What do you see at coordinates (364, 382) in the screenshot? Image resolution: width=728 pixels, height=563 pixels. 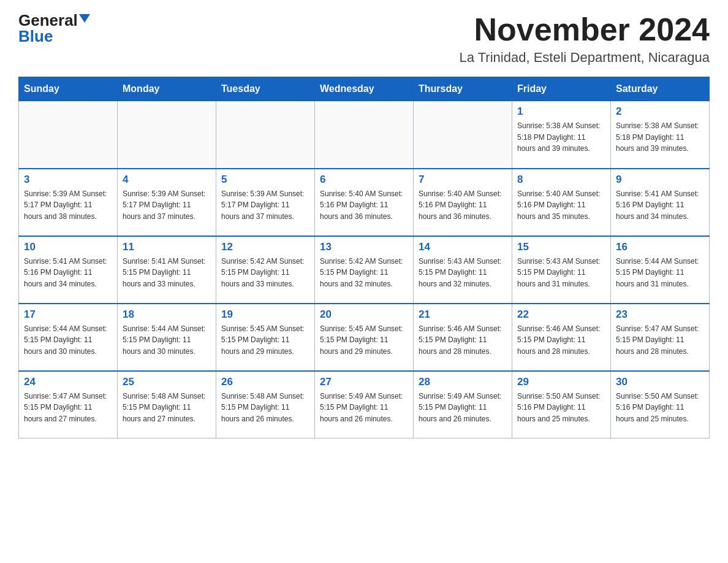 I see `day-number: 27` at bounding box center [364, 382].